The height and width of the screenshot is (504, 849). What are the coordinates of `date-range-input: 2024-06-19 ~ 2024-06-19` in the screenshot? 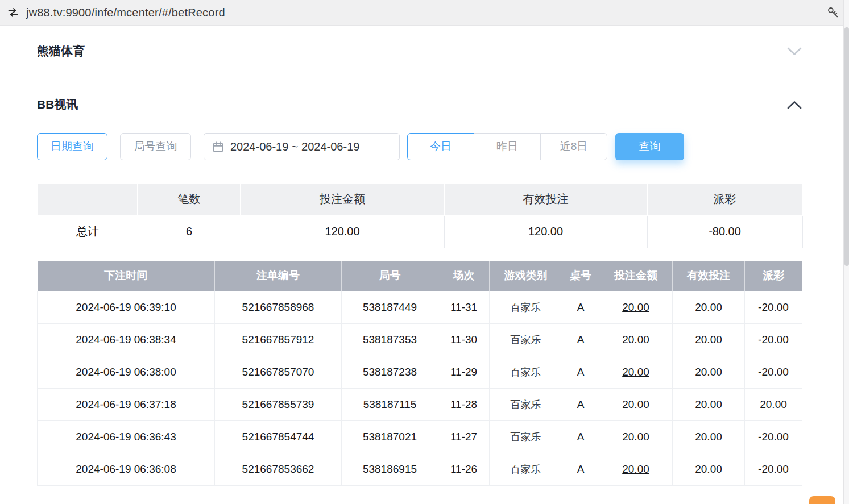 It's located at (301, 147).